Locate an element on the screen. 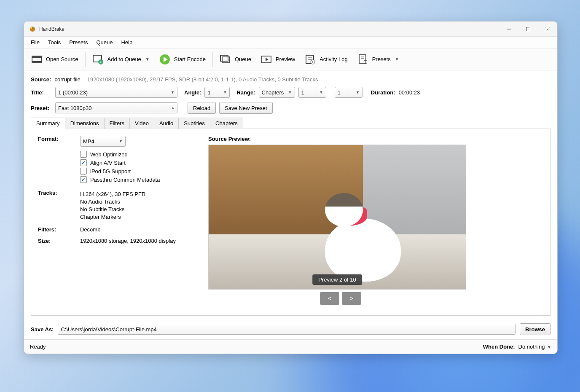  minimize-button is located at coordinates (509, 29).